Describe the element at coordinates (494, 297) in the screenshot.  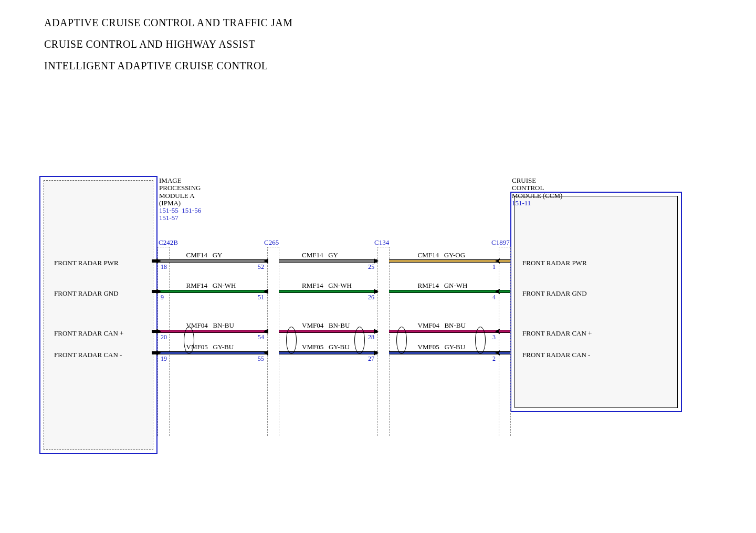
I see `pin-number: 4` at that location.